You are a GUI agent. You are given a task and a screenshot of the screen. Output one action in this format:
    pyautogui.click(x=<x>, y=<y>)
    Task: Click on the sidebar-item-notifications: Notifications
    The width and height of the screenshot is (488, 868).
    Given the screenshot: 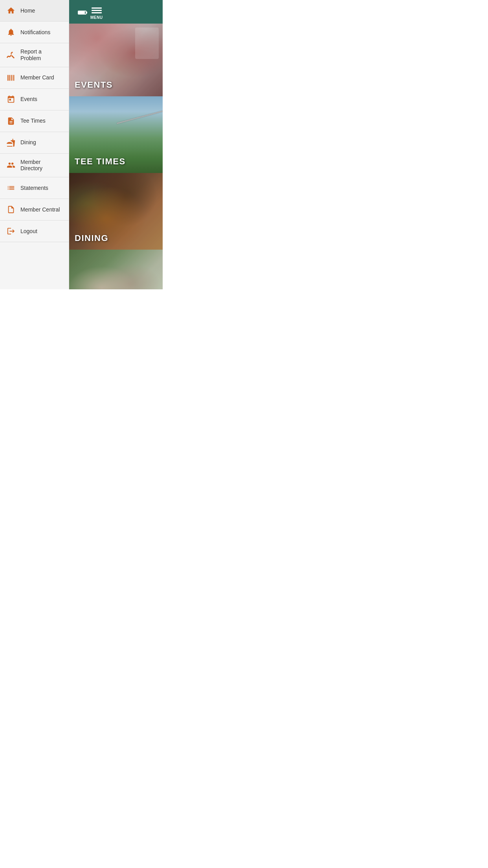 What is the action you would take?
    pyautogui.click(x=35, y=32)
    